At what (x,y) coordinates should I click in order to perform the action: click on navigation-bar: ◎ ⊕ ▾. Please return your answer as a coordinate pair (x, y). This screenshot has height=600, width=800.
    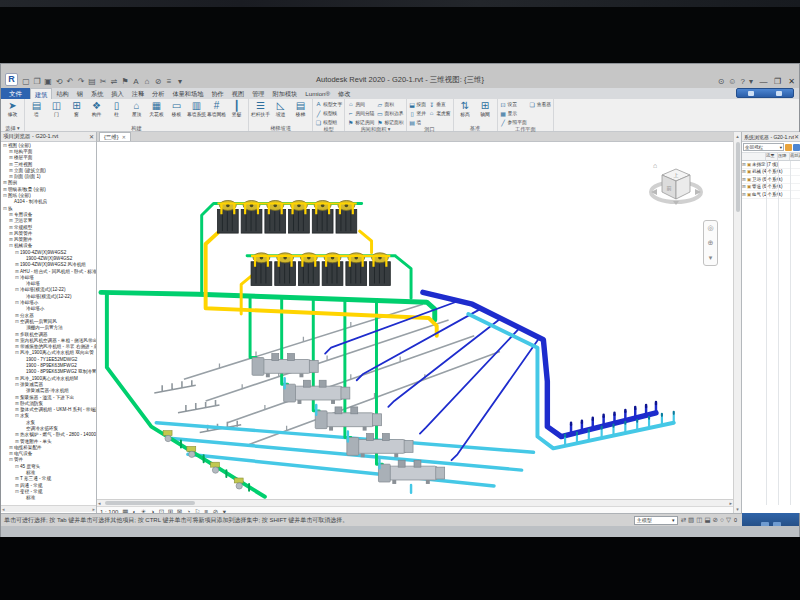
    Looking at the image, I should click on (710, 243).